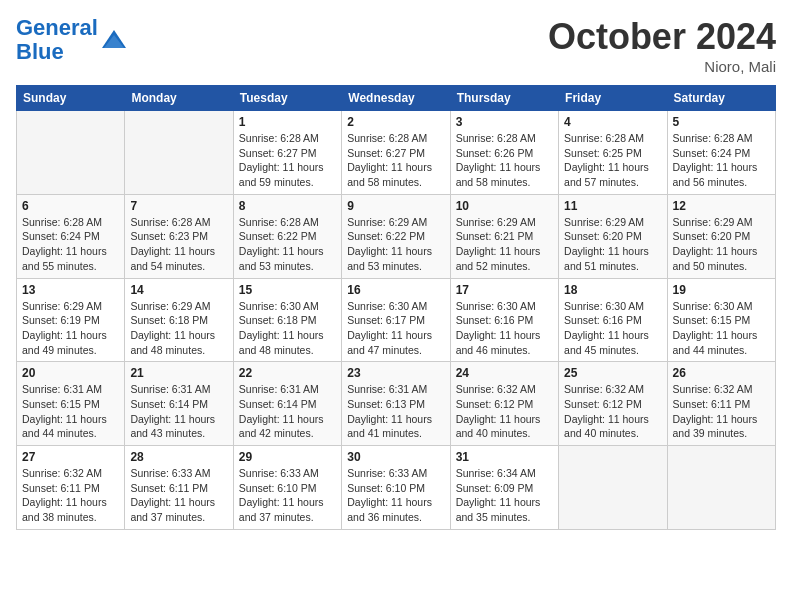 The width and height of the screenshot is (792, 612). What do you see at coordinates (504, 496) in the screenshot?
I see `day-info: Sunrise: 6:34 AMSunset: 6:09 PMDaylight:…` at bounding box center [504, 496].